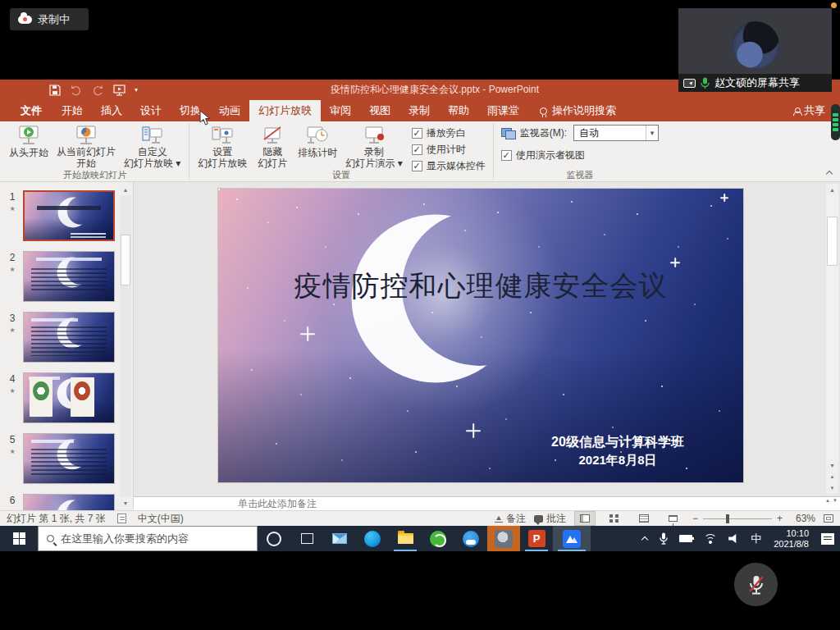 This screenshot has width=840, height=630. What do you see at coordinates (72, 111) in the screenshot?
I see `tab-home: 开始` at bounding box center [72, 111].